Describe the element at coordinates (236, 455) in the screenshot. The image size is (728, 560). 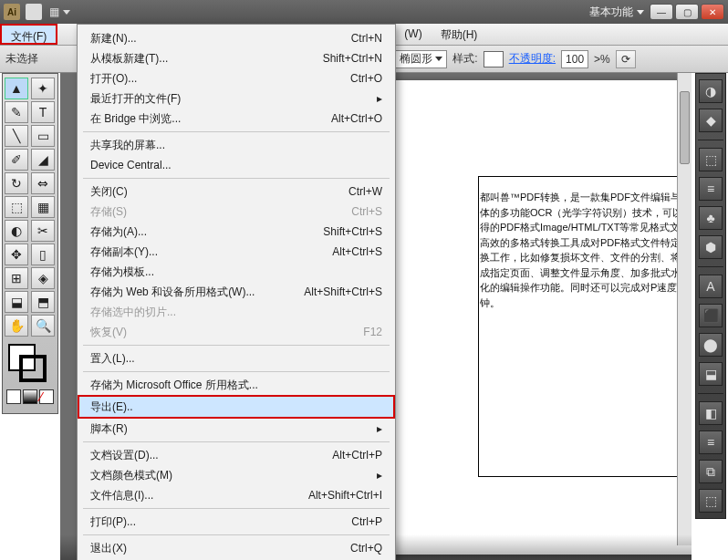
I see `menu-item: 文档设置(D)...Alt+Ctrl+P` at that location.